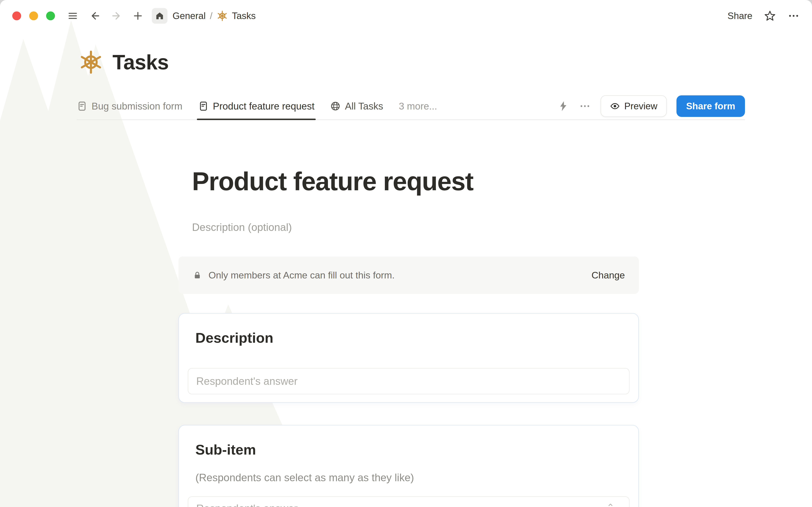  Describe the element at coordinates (408, 358) in the screenshot. I see `question-card-description: Description Respondent's answer` at that location.